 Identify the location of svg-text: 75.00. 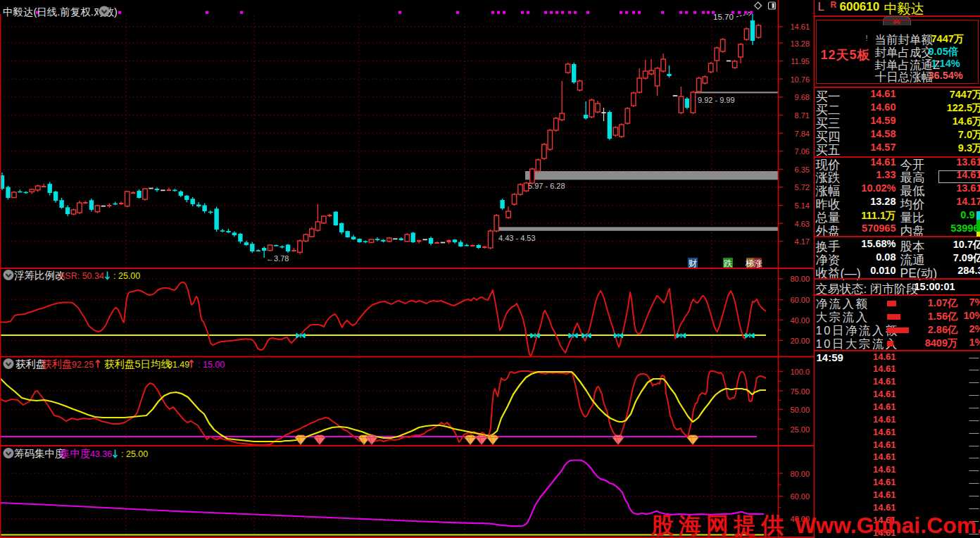
(800, 392).